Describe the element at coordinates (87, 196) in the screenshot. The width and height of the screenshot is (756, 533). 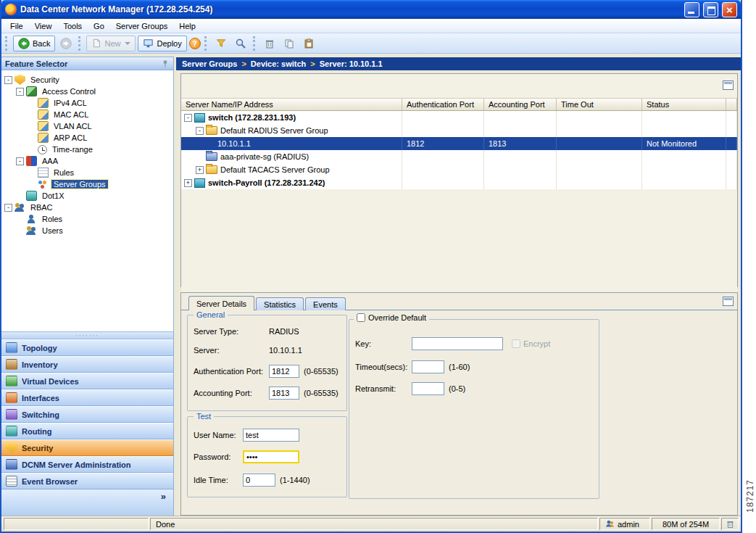
I see `tree-item-dot1x: Dot1X` at that location.